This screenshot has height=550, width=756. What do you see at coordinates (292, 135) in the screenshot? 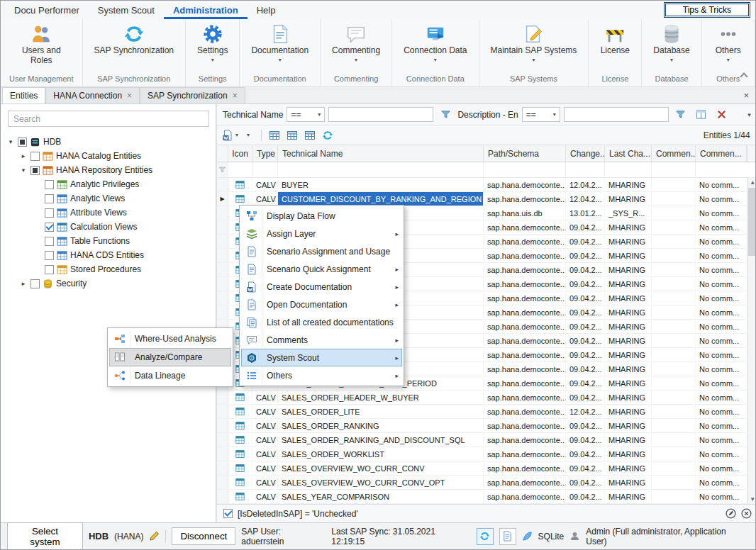
I see `add-columns-button` at bounding box center [292, 135].